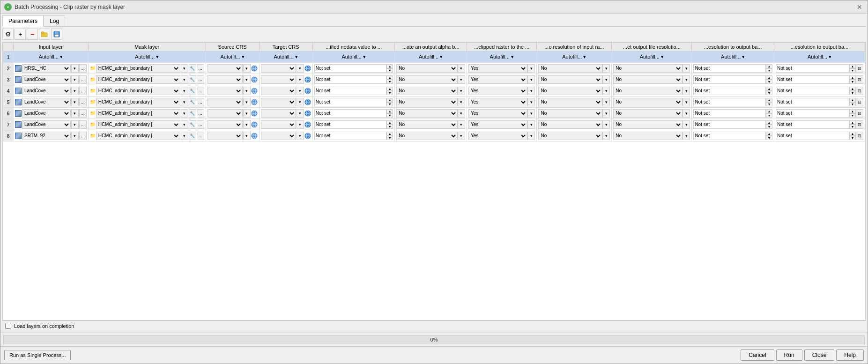  What do you see at coordinates (232, 57) in the screenshot?
I see `autofill-source-crs: Autofill... ▾` at bounding box center [232, 57].